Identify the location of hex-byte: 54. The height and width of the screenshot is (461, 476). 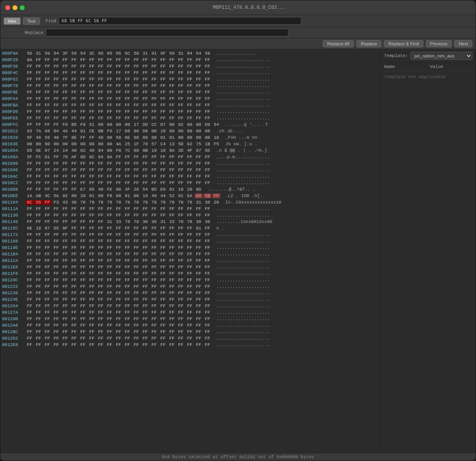
(216, 125).